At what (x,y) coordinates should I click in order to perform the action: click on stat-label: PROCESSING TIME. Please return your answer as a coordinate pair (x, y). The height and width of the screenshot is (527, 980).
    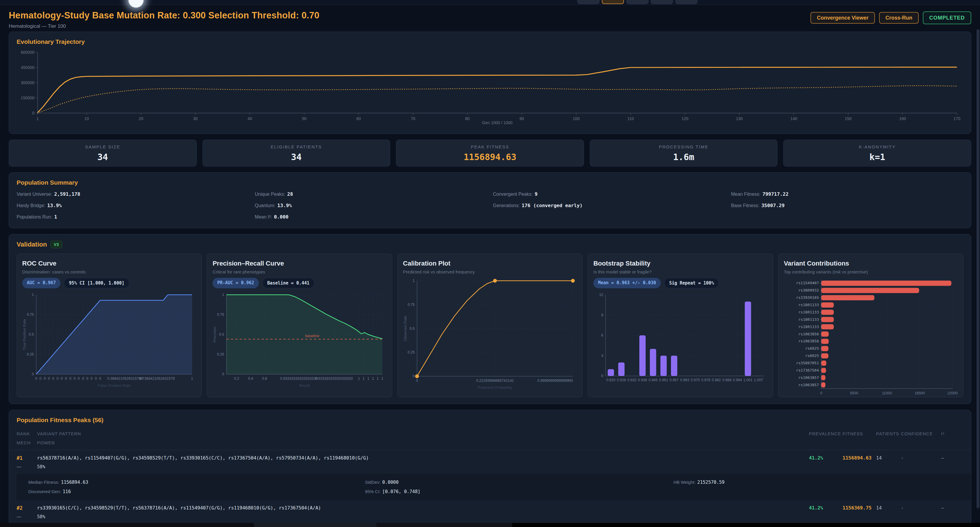
    Looking at the image, I should click on (684, 147).